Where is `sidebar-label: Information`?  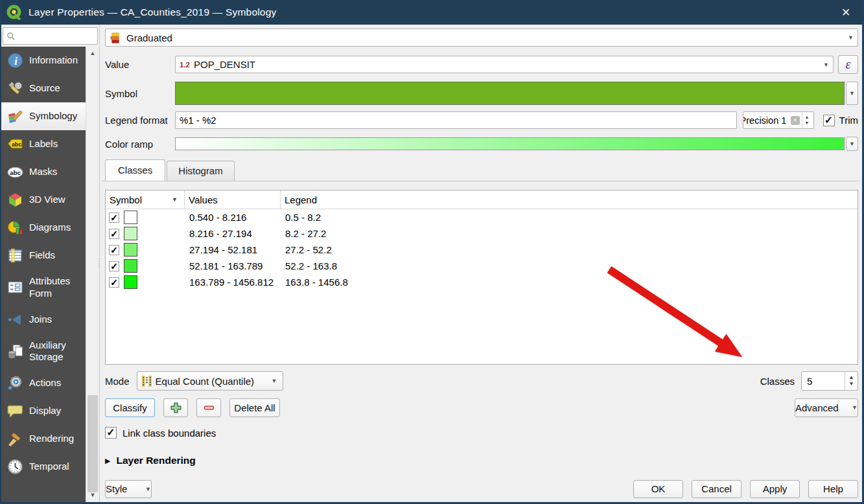
sidebar-label: Information is located at coordinates (53, 61).